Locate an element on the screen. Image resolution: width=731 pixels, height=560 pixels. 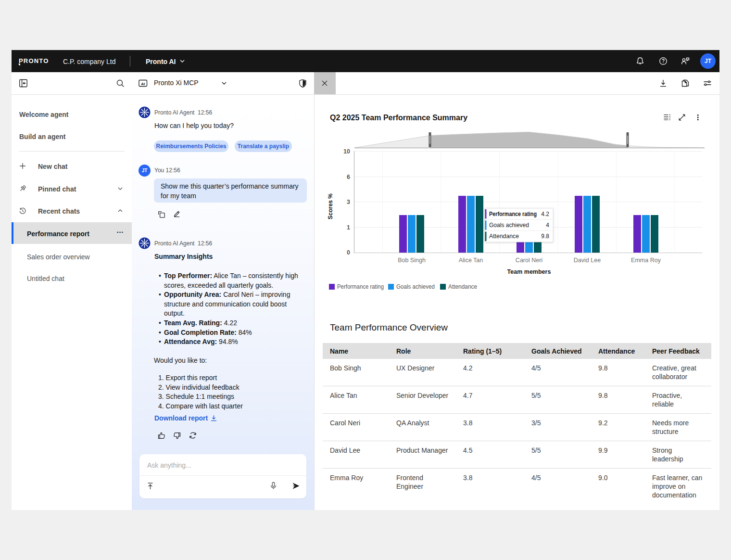
svg-text: Bob Singh is located at coordinates (412, 260).